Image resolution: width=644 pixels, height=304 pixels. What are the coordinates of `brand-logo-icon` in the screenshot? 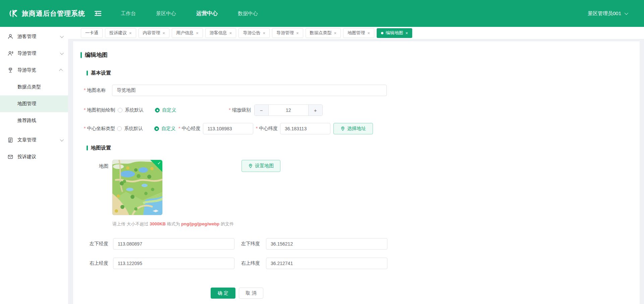 It's located at (14, 13).